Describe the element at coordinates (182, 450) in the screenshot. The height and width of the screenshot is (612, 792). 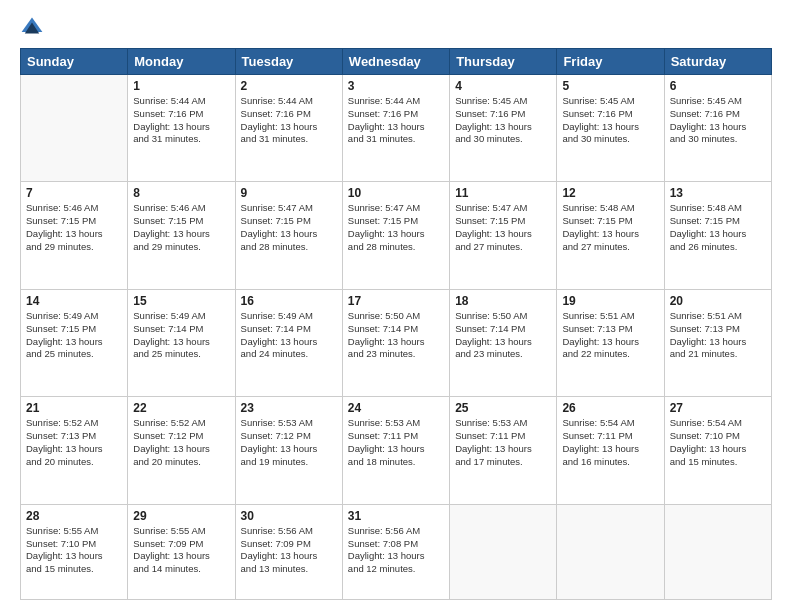
I see `calendar-cell: 22Sunrise: 5:52 AMSunset: 7:12 PMDayligh…` at that location.